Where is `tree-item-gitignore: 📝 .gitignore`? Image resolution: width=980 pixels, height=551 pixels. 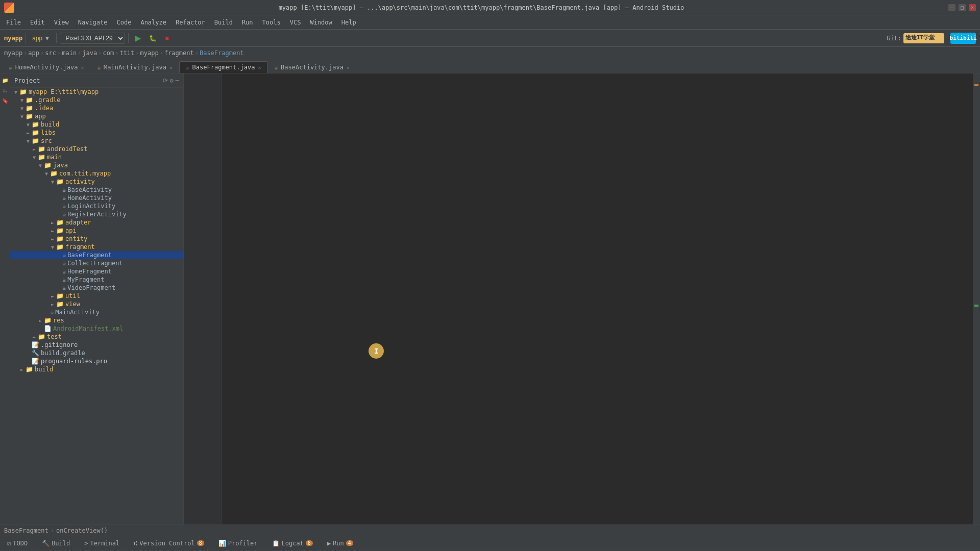 tree-item-gitignore: 📝 .gitignore is located at coordinates (97, 345).